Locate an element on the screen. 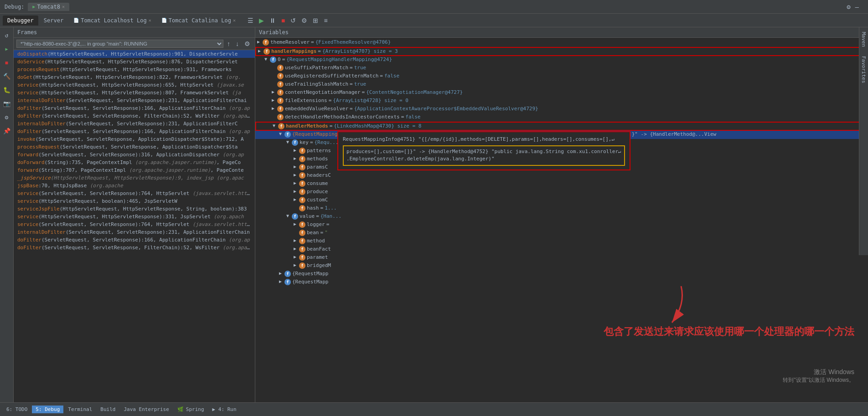  tab-catalina-log: 📄 Tomcat Catalina Log ✕ is located at coordinates (199, 21).